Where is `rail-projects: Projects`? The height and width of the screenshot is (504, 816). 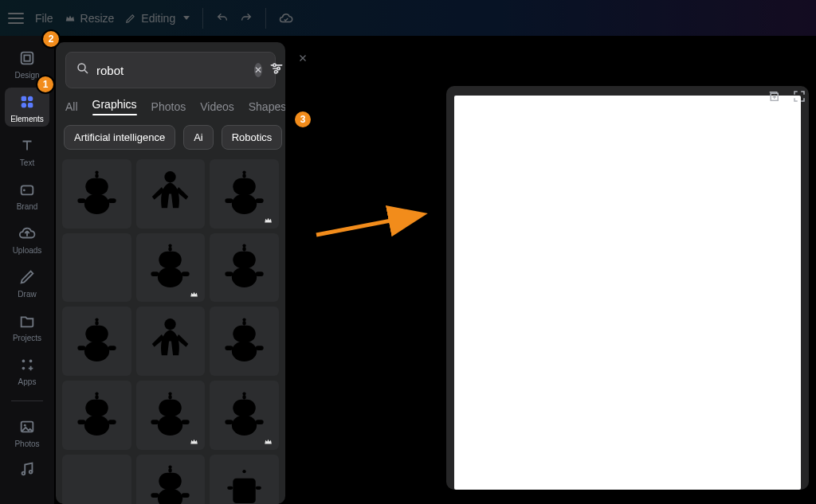
rail-projects: Projects is located at coordinates (27, 326).